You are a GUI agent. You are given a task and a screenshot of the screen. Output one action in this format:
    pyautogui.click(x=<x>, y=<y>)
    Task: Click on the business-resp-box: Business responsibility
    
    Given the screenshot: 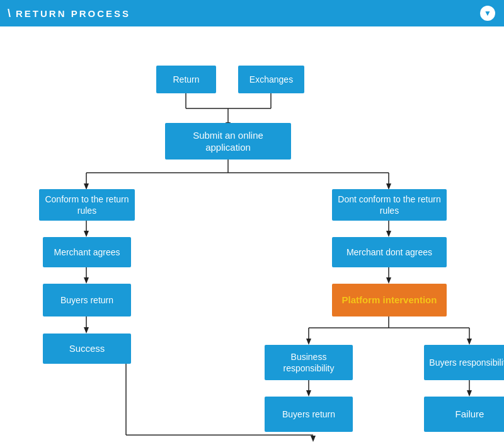 What is the action you would take?
    pyautogui.click(x=309, y=363)
    